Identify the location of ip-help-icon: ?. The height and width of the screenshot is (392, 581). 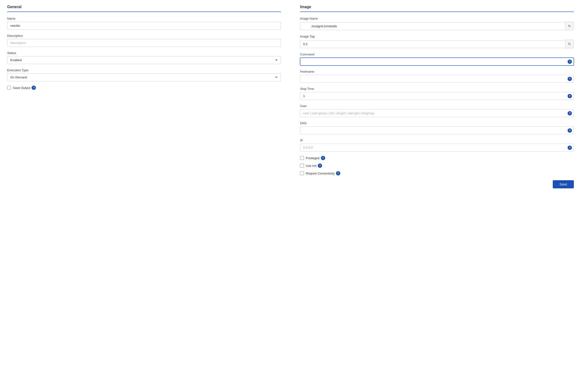
(570, 148).